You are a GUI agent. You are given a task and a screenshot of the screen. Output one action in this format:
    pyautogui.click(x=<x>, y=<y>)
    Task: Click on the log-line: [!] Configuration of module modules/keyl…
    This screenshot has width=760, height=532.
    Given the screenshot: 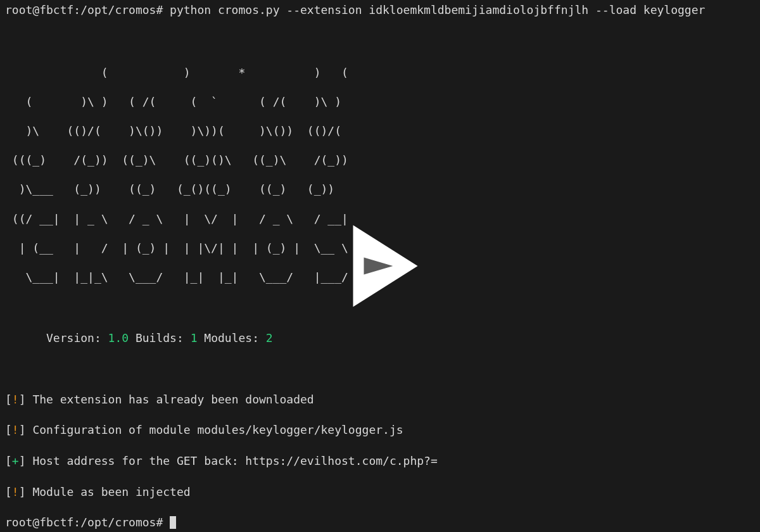 What is the action you would take?
    pyautogui.click(x=380, y=430)
    